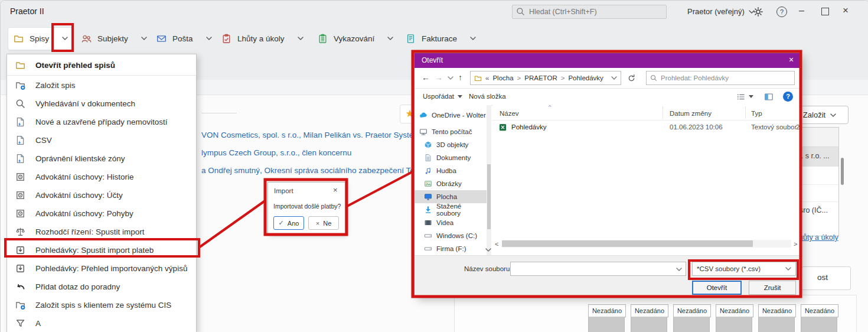  I want to click on hscrollbar-track, so click(647, 243).